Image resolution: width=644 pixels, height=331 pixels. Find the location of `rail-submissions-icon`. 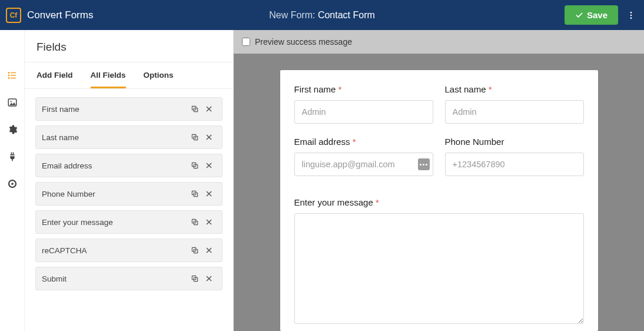

rail-submissions-icon is located at coordinates (12, 184).